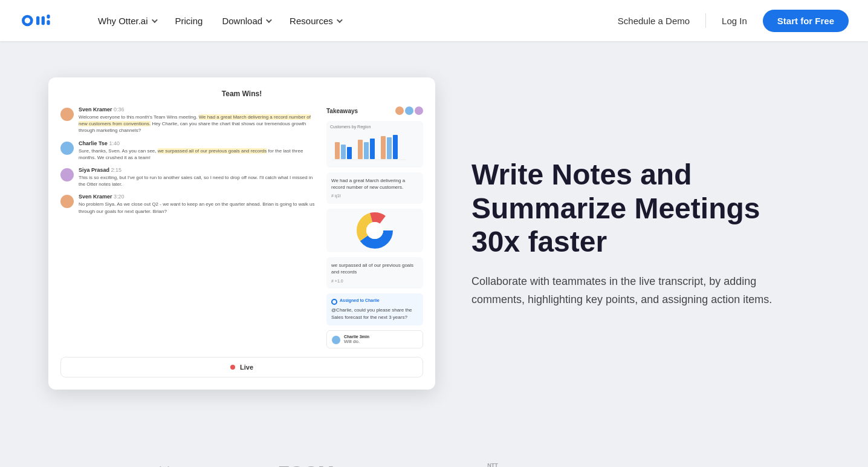 The width and height of the screenshot is (868, 467). I want to click on transcript-msg-4: Sven Kramer 3:20 No problem Siya. As we …, so click(189, 204).